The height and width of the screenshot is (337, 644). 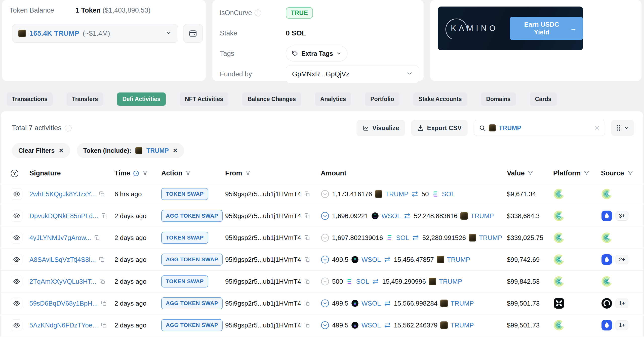 What do you see at coordinates (272, 99) in the screenshot?
I see `tab-balance-changes: Balance Changes` at bounding box center [272, 99].